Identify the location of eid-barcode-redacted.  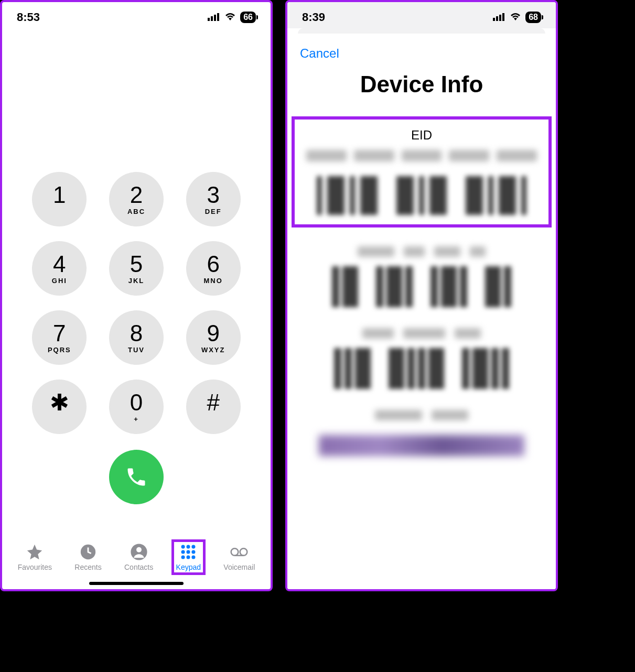
(422, 196).